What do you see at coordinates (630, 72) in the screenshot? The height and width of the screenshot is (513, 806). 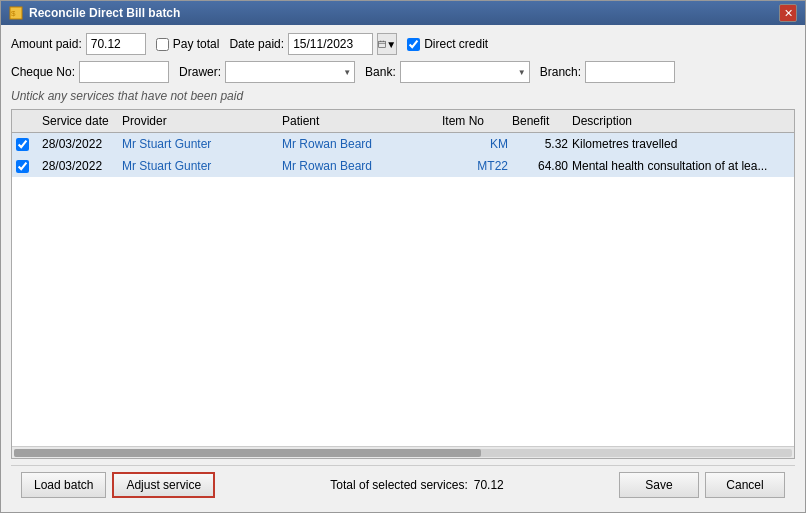 I see `branch-input` at bounding box center [630, 72].